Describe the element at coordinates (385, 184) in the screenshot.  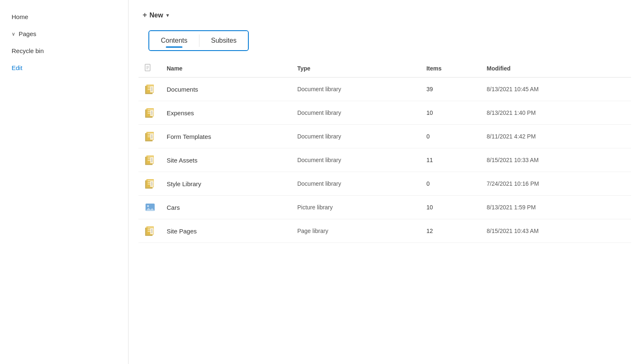
I see `table-row: Style Library Document library 0 7/24/20…` at that location.